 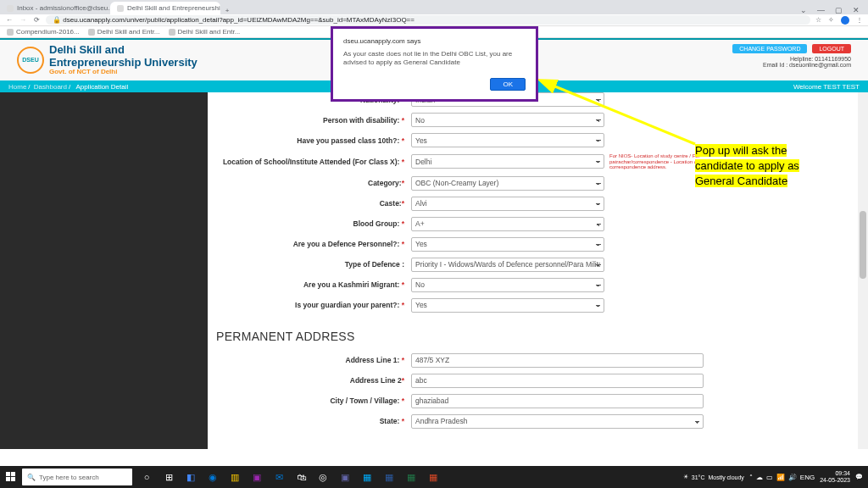 What do you see at coordinates (819, 20) in the screenshot?
I see `bookmark-star-icon: ☆` at bounding box center [819, 20].